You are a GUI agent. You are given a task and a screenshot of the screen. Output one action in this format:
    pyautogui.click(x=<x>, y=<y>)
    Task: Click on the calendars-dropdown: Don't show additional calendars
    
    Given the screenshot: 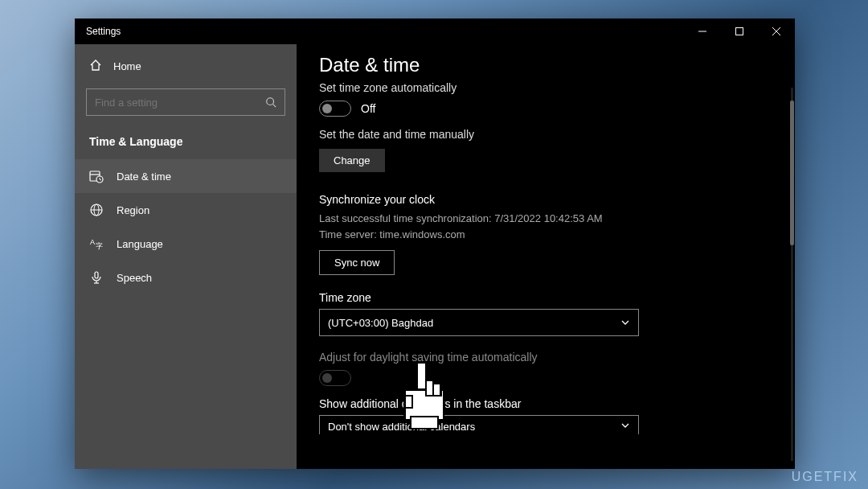 What is the action you would take?
    pyautogui.click(x=479, y=425)
    